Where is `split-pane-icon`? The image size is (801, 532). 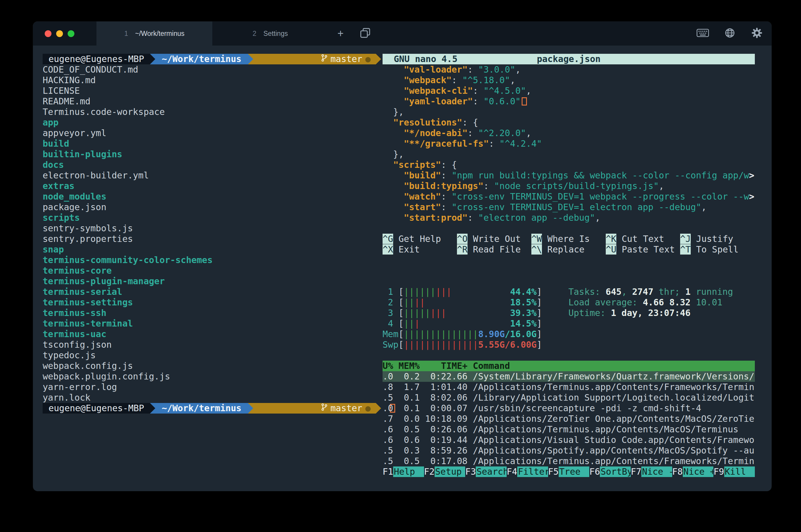
split-pane-icon is located at coordinates (365, 34).